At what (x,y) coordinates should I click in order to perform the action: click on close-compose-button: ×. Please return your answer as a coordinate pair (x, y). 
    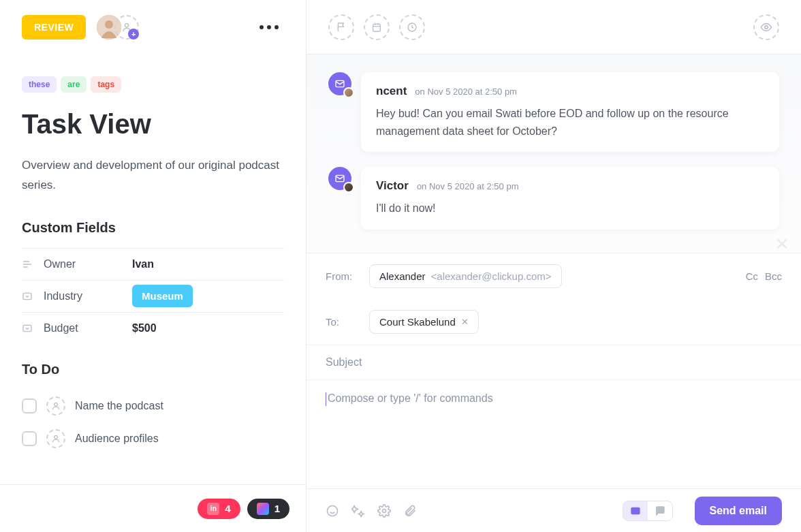
    Looking at the image, I should click on (782, 244).